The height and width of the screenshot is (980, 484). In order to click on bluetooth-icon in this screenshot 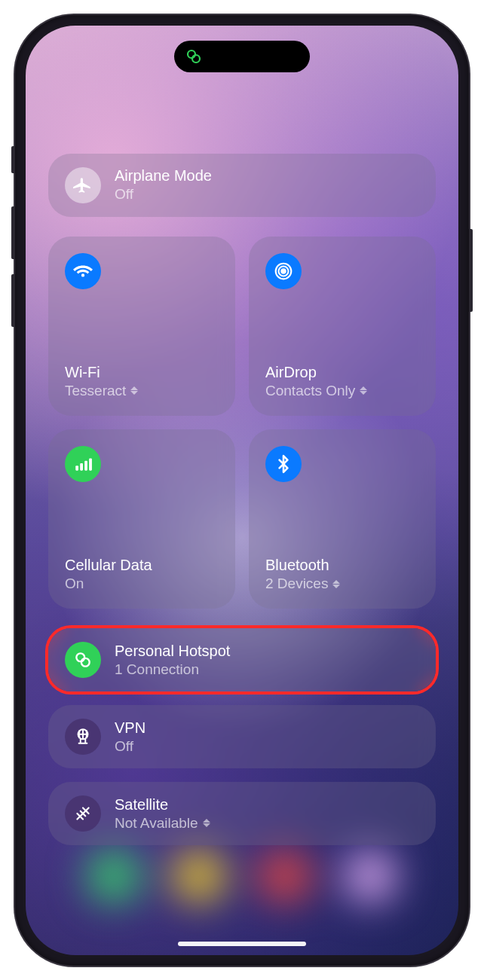, I will do `click(283, 464)`.